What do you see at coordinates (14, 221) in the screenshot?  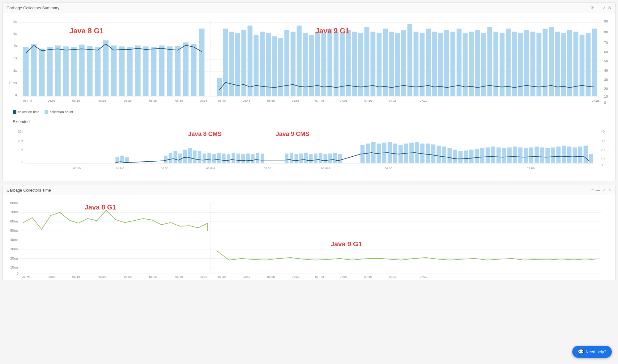 I see `svg-text: 60ms` at bounding box center [14, 221].